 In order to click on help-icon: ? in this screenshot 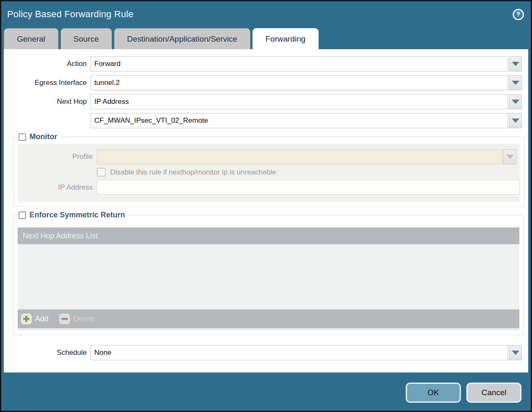, I will do `click(519, 14)`.